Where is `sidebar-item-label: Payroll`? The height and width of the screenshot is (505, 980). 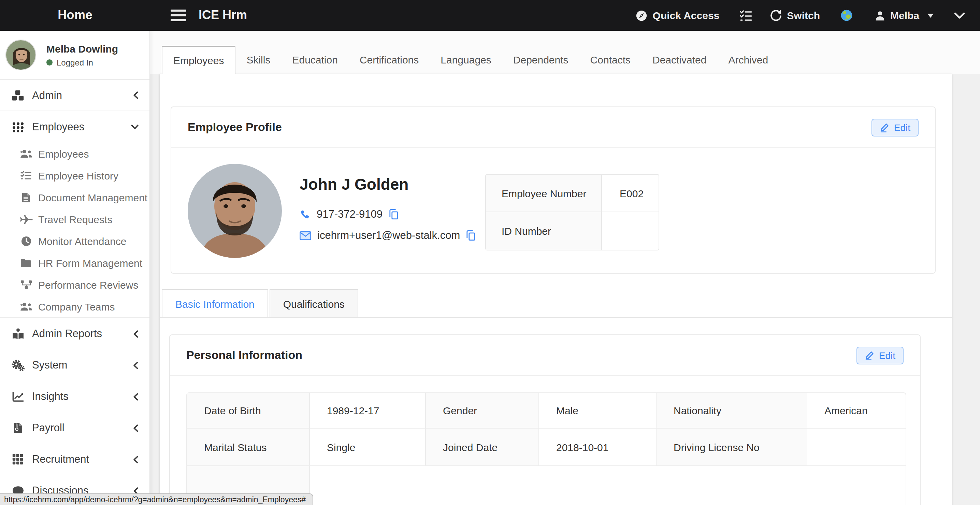 sidebar-item-label: Payroll is located at coordinates (48, 428).